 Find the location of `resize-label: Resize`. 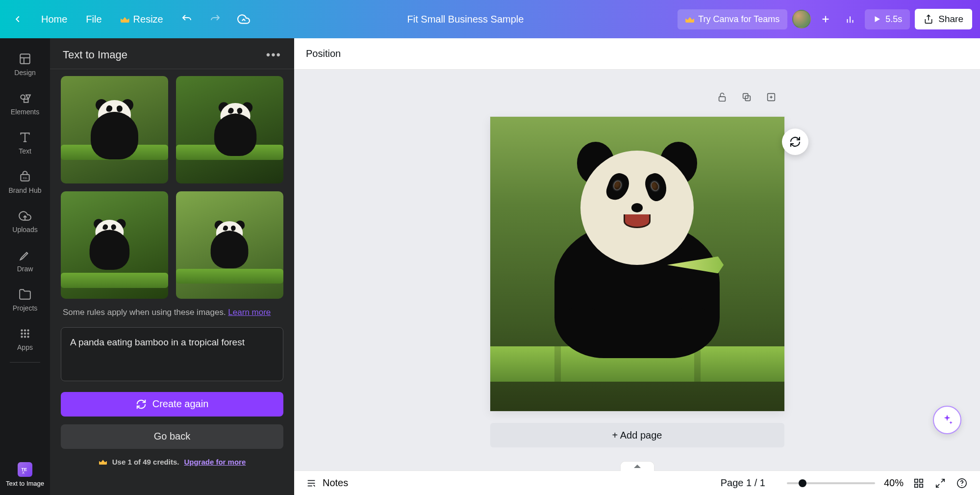

resize-label: Resize is located at coordinates (148, 20).